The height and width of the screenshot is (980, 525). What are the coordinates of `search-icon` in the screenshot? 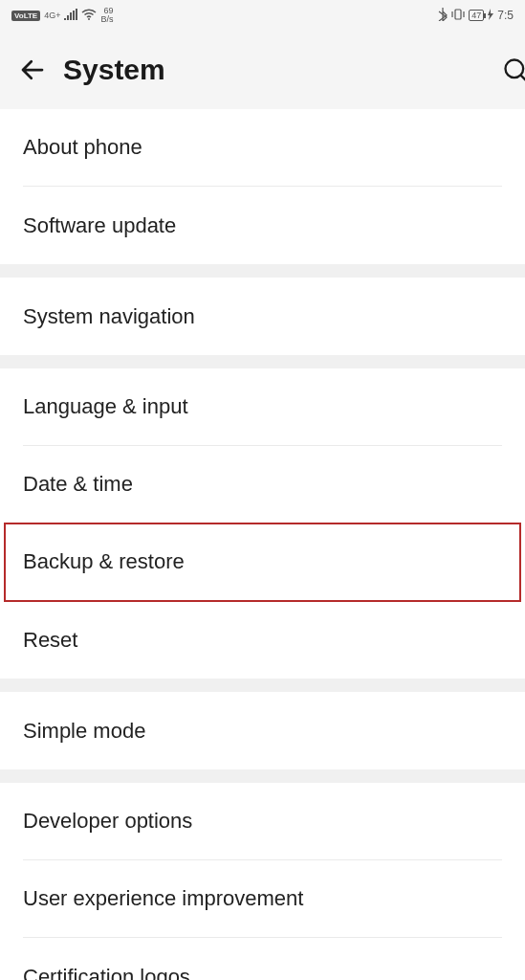 It's located at (514, 70).